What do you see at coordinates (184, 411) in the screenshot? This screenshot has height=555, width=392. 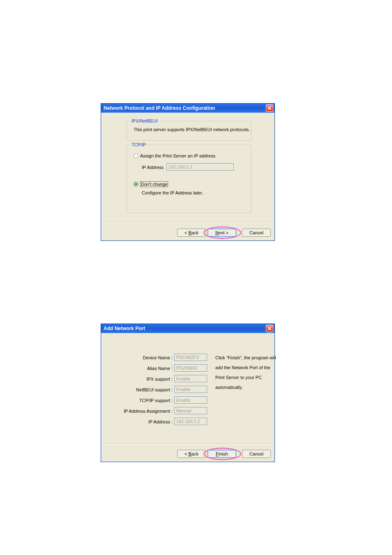 I see `ip-assign-value: Manual` at bounding box center [184, 411].